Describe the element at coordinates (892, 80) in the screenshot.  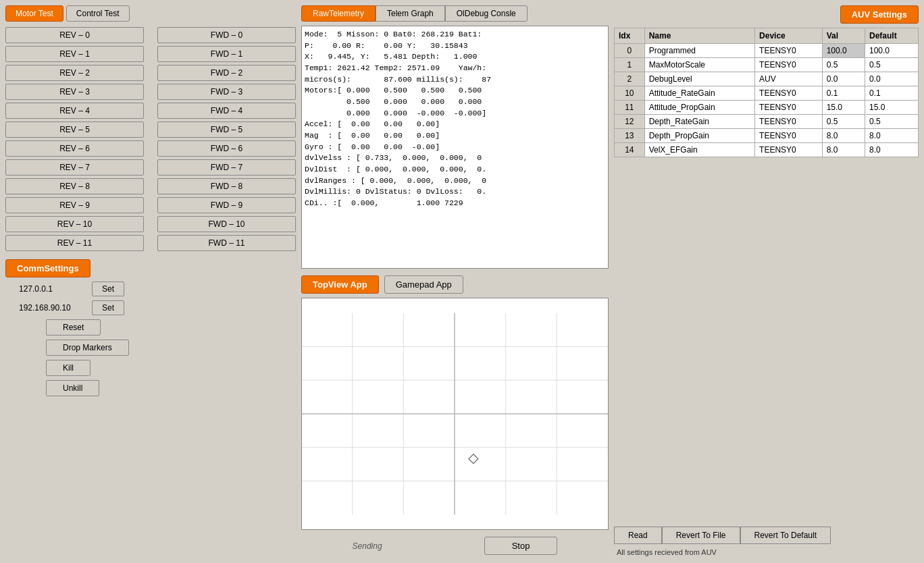
I see `cell-default: 0.0` at that location.